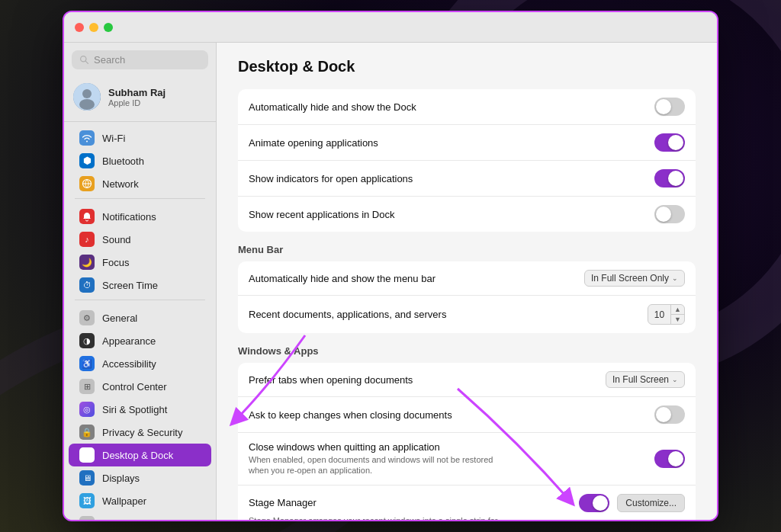  What do you see at coordinates (670, 459) in the screenshot?
I see `close-windows-toggle` at bounding box center [670, 459].